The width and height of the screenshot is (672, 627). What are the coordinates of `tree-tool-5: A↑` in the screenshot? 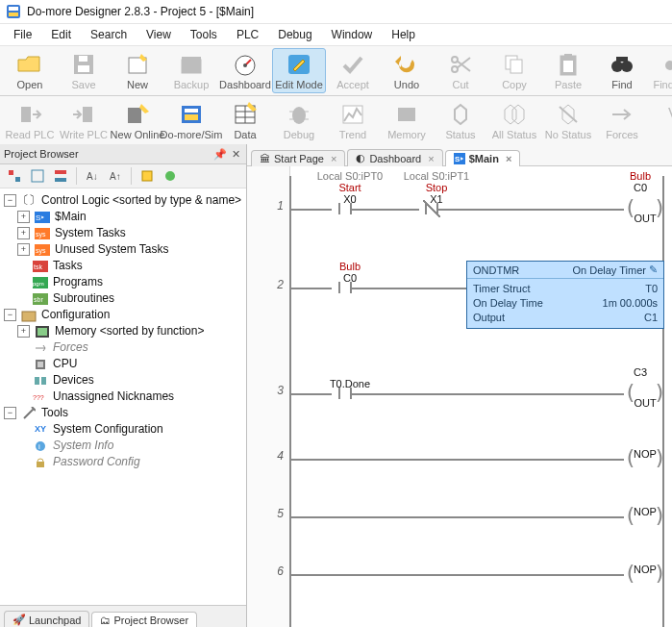 It's located at (115, 176).